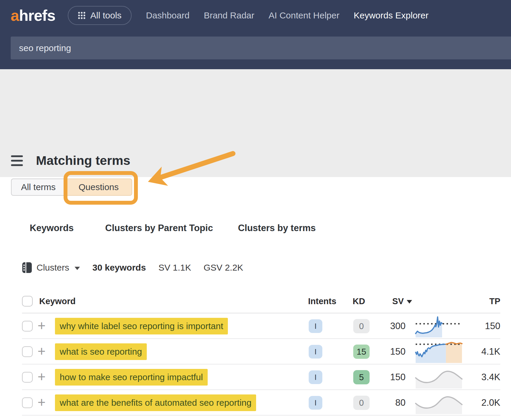 The width and height of the screenshot is (511, 420). I want to click on keyword-link: what are the benefits of automated seo r…, so click(156, 403).